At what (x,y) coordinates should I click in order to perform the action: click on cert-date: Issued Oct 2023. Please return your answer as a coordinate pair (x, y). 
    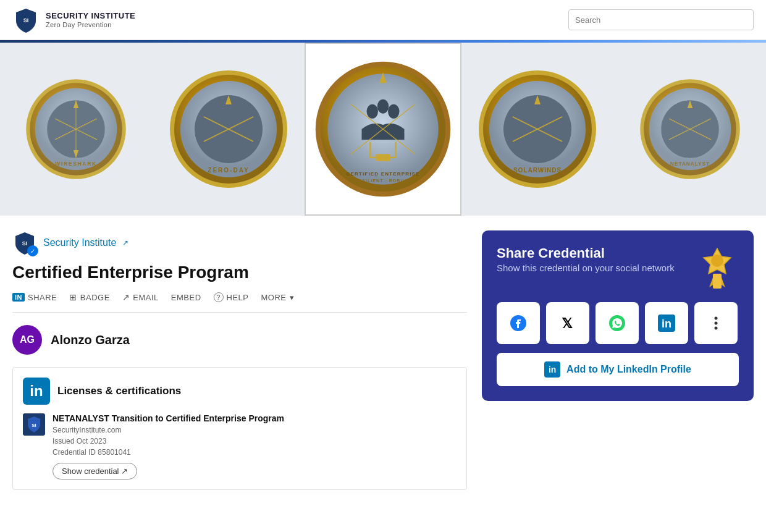
    Looking at the image, I should click on (255, 441).